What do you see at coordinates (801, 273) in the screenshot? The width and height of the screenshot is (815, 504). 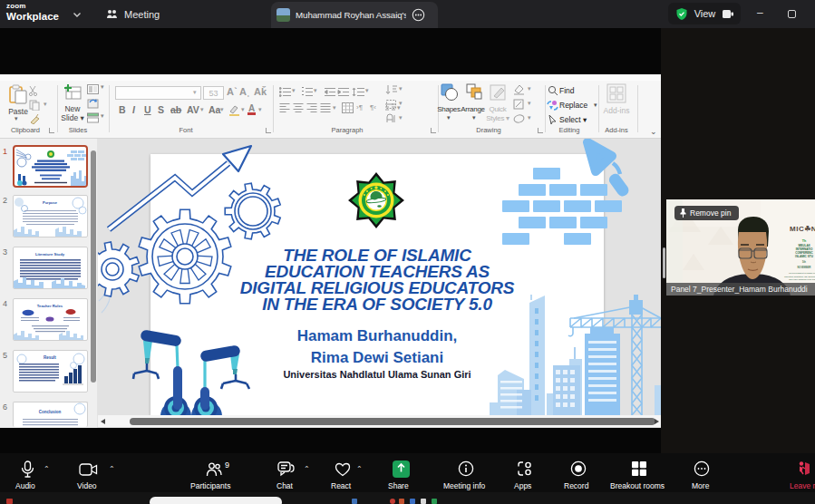 I see `svg-text: The Development of Islamic Rel` at bounding box center [801, 273].